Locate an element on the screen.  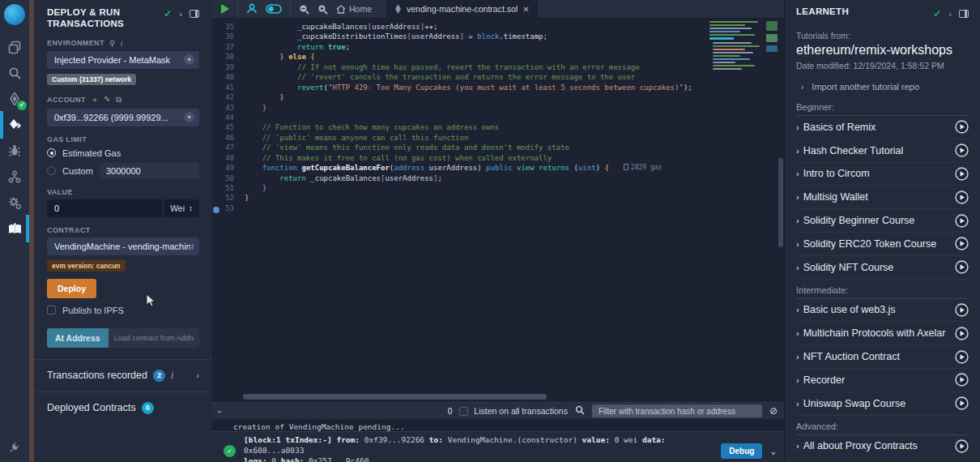
custom-gas-option: Custom is located at coordinates (123, 171).